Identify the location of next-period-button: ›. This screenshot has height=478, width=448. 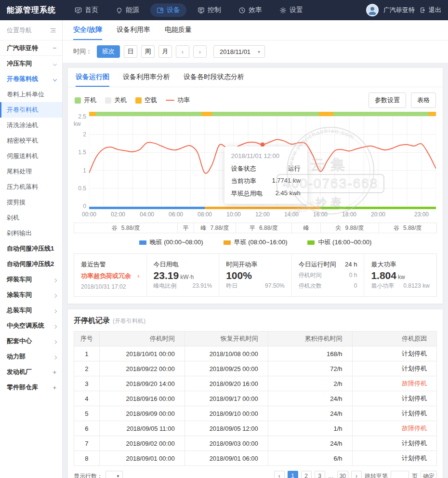
(200, 52).